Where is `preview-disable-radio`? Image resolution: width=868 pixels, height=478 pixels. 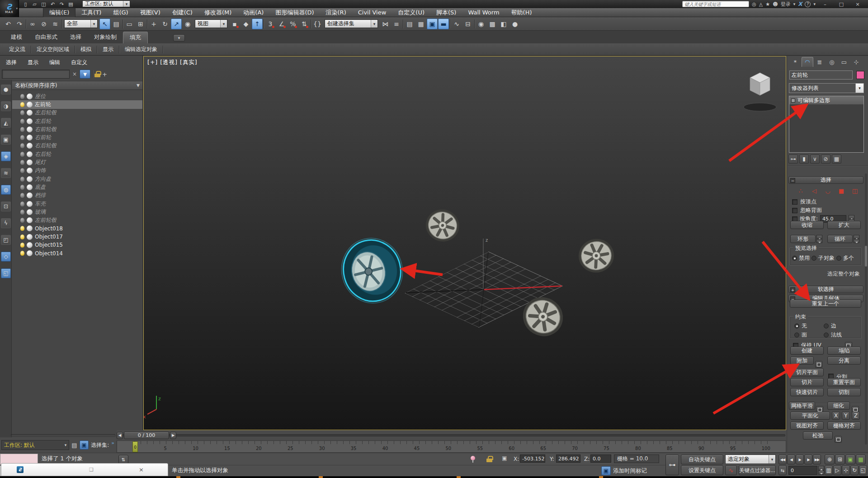
preview-disable-radio is located at coordinates (795, 258).